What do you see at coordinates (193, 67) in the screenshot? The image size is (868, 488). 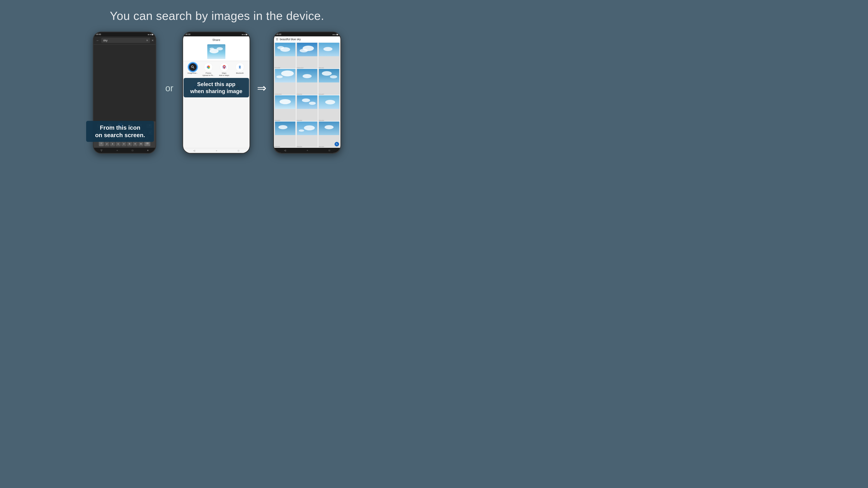 I see `imagesearch-icon` at bounding box center [193, 67].